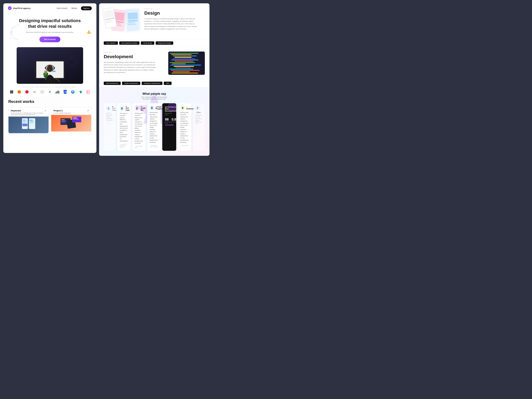  I want to click on tag-seo: SEO, so click(168, 83).